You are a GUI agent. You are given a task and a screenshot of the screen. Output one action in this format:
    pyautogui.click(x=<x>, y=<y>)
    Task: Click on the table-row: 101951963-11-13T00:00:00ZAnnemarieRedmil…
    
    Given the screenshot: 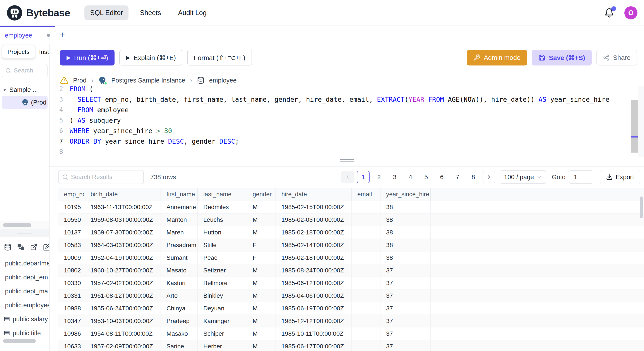 What is the action you would take?
    pyautogui.click(x=351, y=207)
    